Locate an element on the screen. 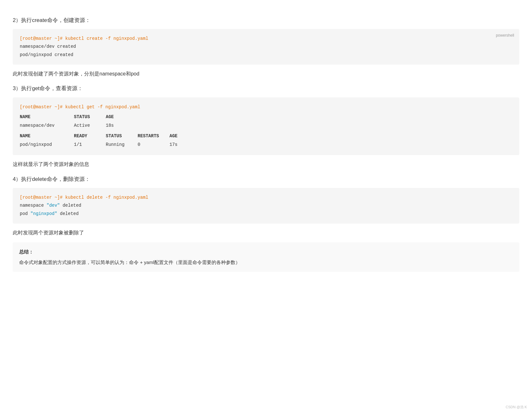  table2-pod: pod/nginxpod is located at coordinates (47, 145).